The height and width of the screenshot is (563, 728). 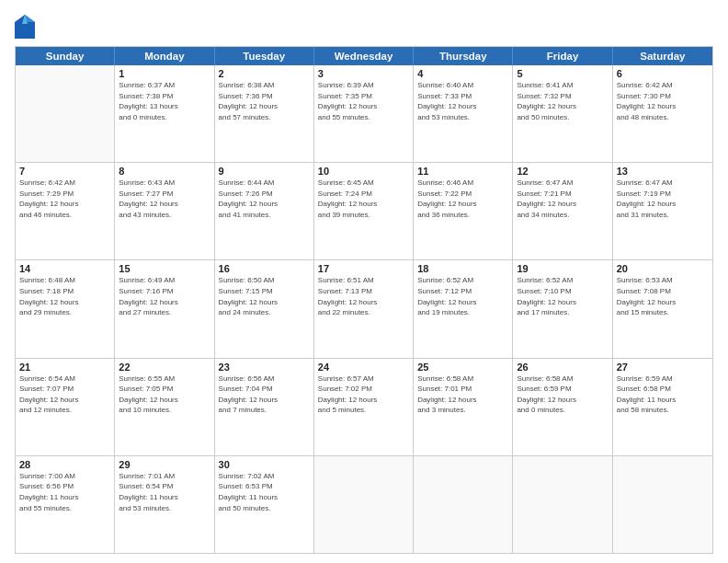 What do you see at coordinates (265, 171) in the screenshot?
I see `day-number: 9` at bounding box center [265, 171].